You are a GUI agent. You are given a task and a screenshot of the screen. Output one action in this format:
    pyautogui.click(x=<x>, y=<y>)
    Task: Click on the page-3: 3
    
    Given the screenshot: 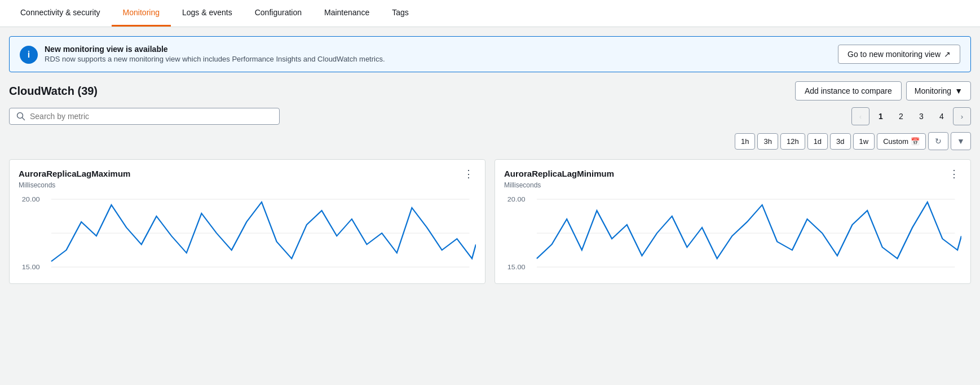 What is the action you would take?
    pyautogui.click(x=921, y=116)
    